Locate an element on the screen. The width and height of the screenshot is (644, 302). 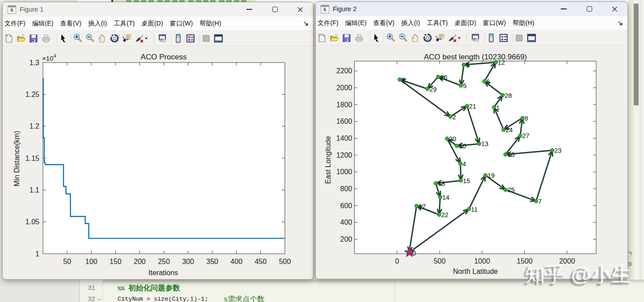
svg-text: 6 is located at coordinates (488, 82).